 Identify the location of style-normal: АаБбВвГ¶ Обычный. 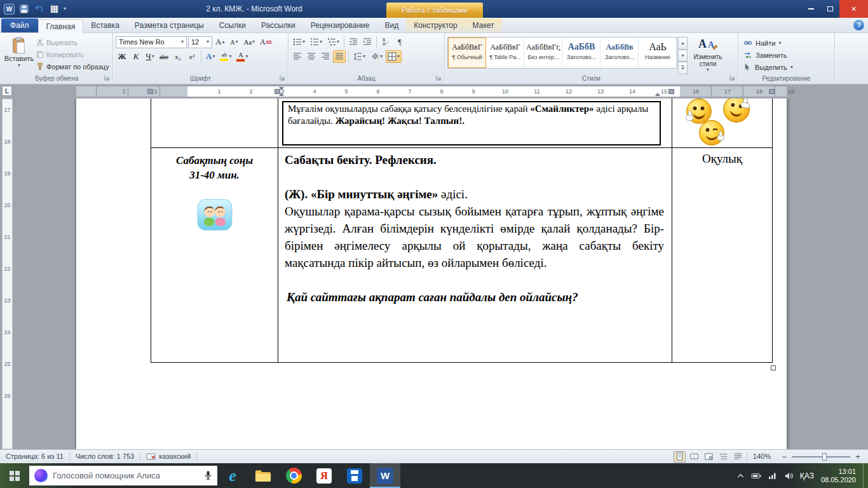
(467, 53).